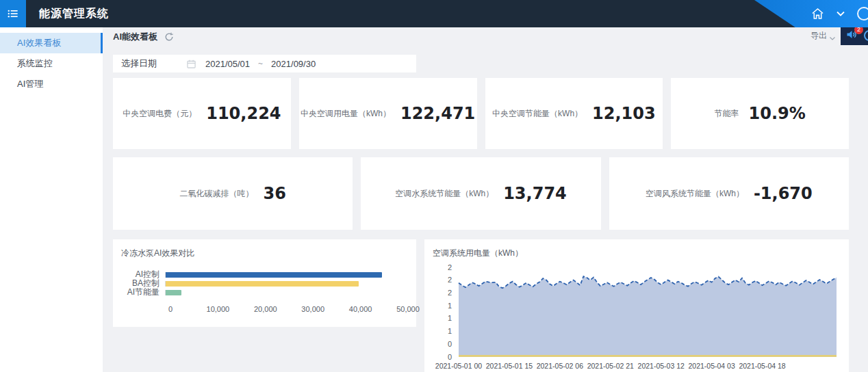 This screenshot has height=372, width=868. Describe the element at coordinates (13, 14) in the screenshot. I see `menu-toggle-button` at that location.